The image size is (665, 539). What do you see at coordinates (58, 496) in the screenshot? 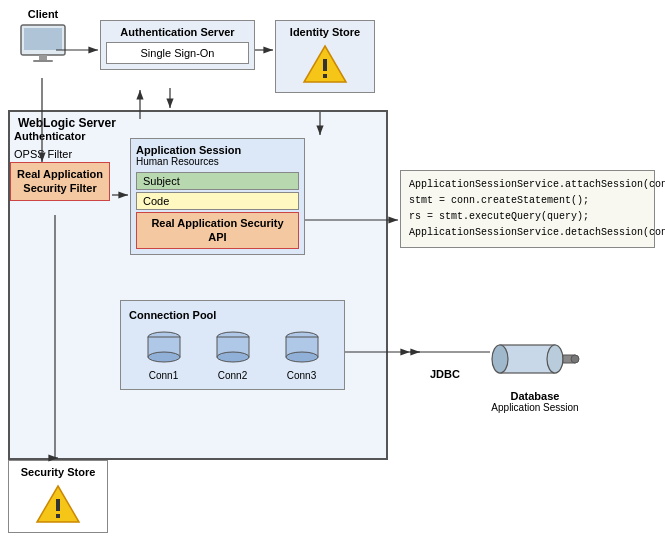
I see `security-store-box: Security Store` at bounding box center [58, 496].